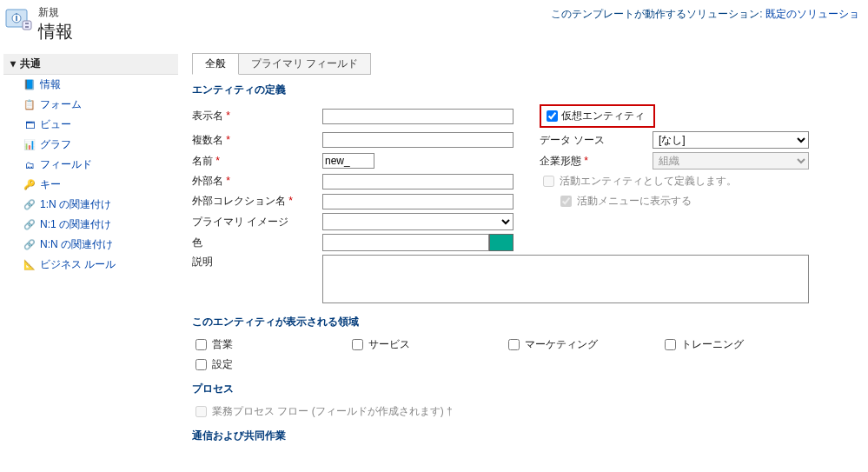  What do you see at coordinates (530, 389) in the screenshot?
I see `section-process: プロセス` at bounding box center [530, 389].